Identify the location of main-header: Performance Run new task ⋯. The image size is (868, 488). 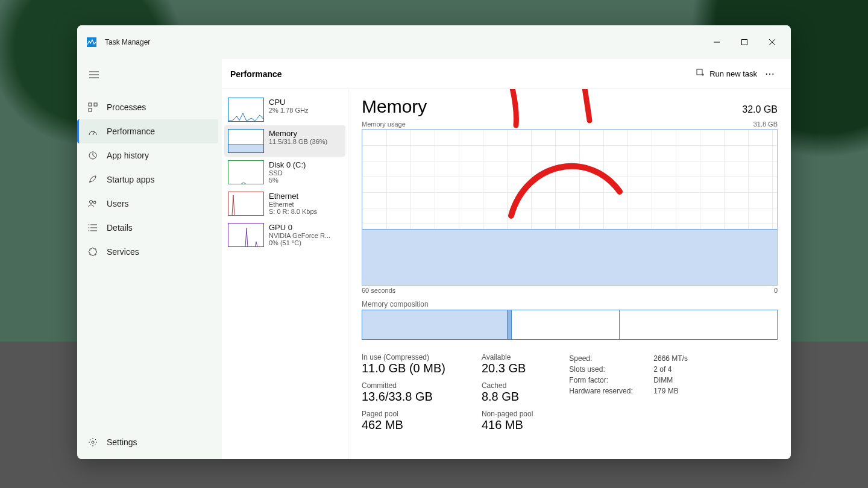
(506, 74).